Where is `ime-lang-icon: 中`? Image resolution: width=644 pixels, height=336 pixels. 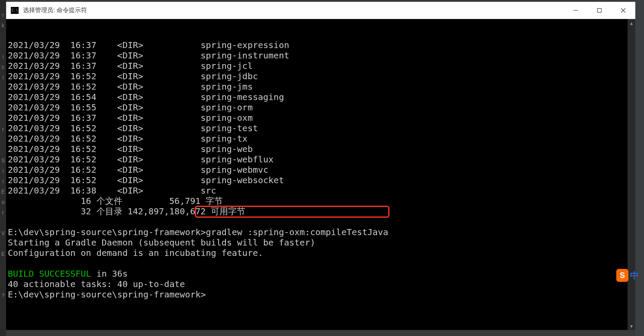 ime-lang-icon: 中 is located at coordinates (634, 275).